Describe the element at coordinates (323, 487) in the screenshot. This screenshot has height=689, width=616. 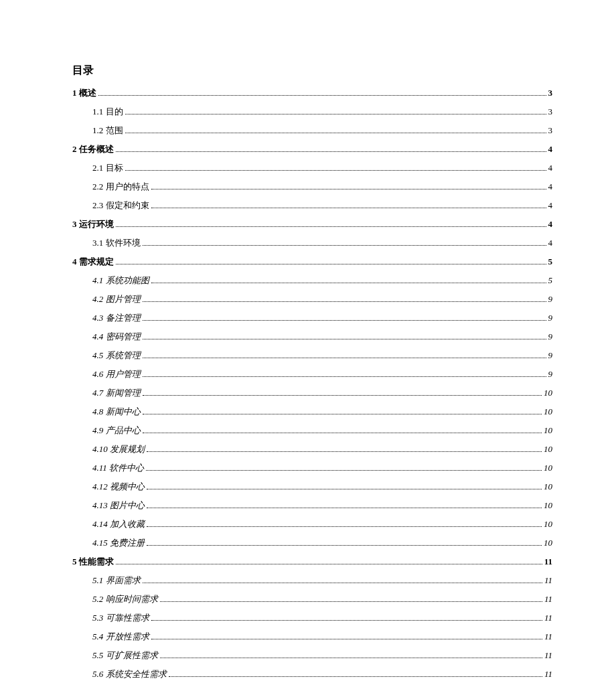
I see `toc-entry: 4.12 视频中心10` at that location.